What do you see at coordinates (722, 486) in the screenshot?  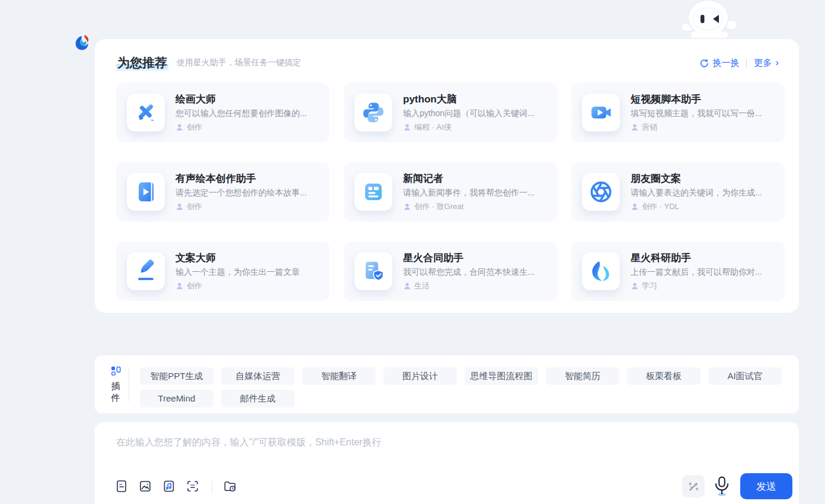 I see `microphone-icon` at bounding box center [722, 486].